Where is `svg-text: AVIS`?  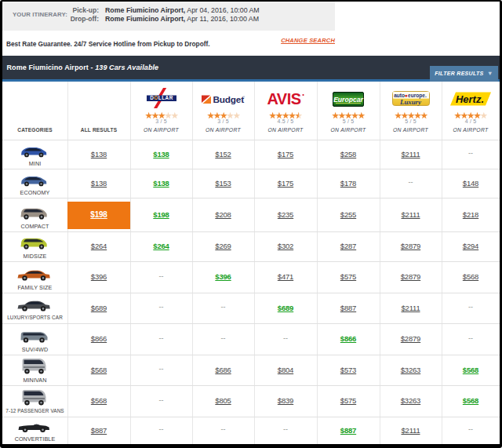 svg-text: AVIS is located at coordinates (284, 99).